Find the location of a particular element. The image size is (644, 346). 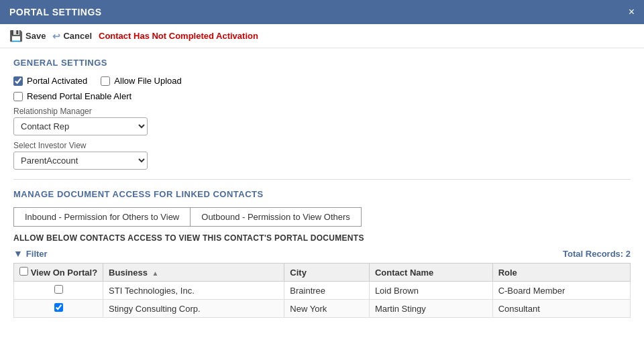

select-all-checkbox is located at coordinates (24, 271).